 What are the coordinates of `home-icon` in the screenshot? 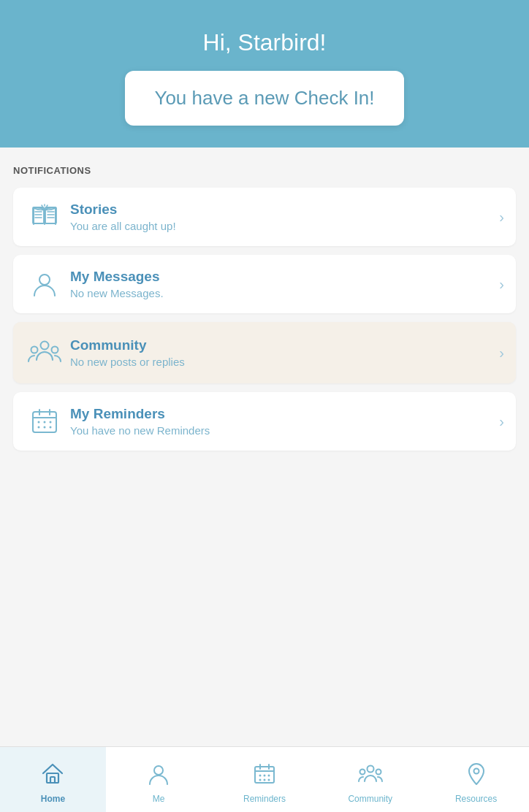 It's located at (53, 775).